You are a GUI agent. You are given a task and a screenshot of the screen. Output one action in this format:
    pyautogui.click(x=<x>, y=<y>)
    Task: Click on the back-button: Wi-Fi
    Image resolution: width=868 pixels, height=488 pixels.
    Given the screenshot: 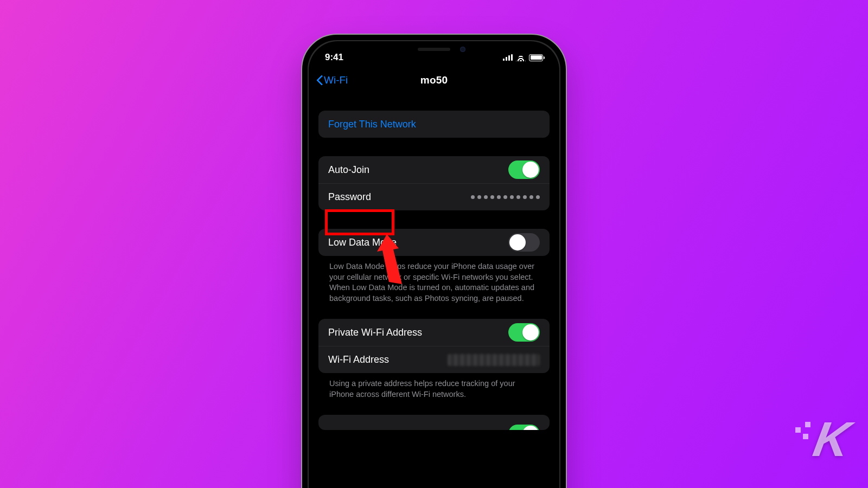 What is the action you would take?
    pyautogui.click(x=332, y=80)
    